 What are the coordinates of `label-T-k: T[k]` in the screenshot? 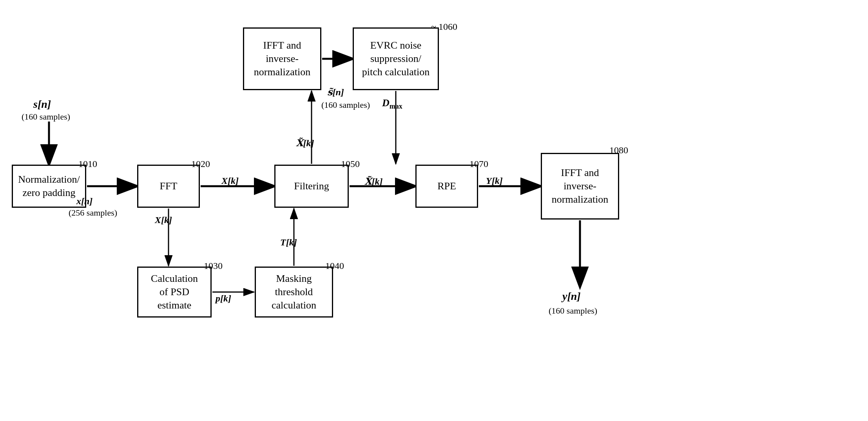 It's located at (288, 242).